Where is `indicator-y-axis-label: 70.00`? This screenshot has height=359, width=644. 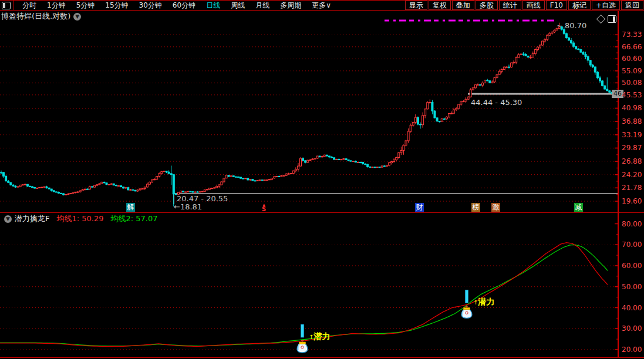
indicator-y-axis-label: 70.00 is located at coordinates (632, 245).